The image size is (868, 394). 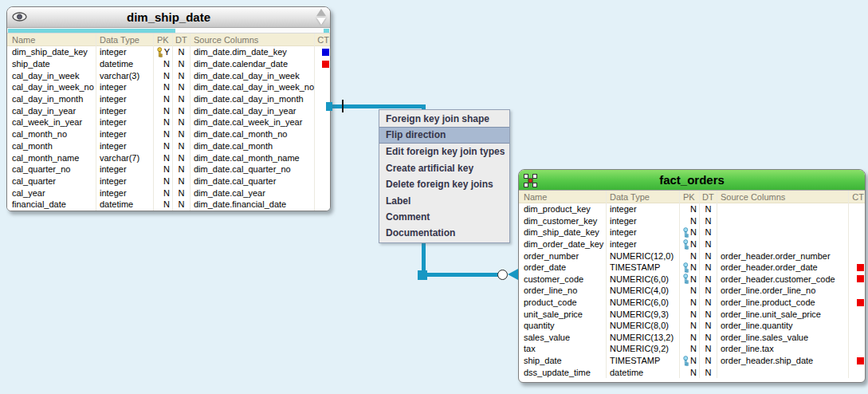 I want to click on column-source-cell: dim_date.cal_month_name, so click(x=253, y=158).